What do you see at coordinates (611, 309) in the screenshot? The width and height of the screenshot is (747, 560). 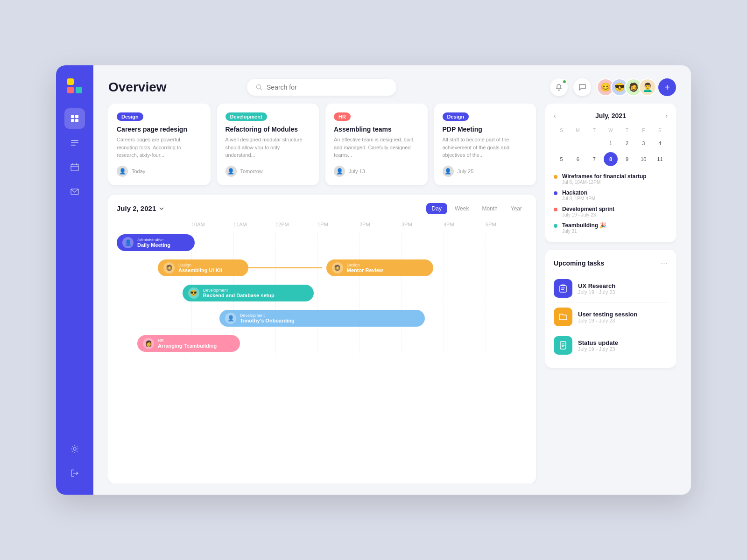 I see `upcoming-tasks-widget: Upcoming tasks ···` at bounding box center [611, 309].